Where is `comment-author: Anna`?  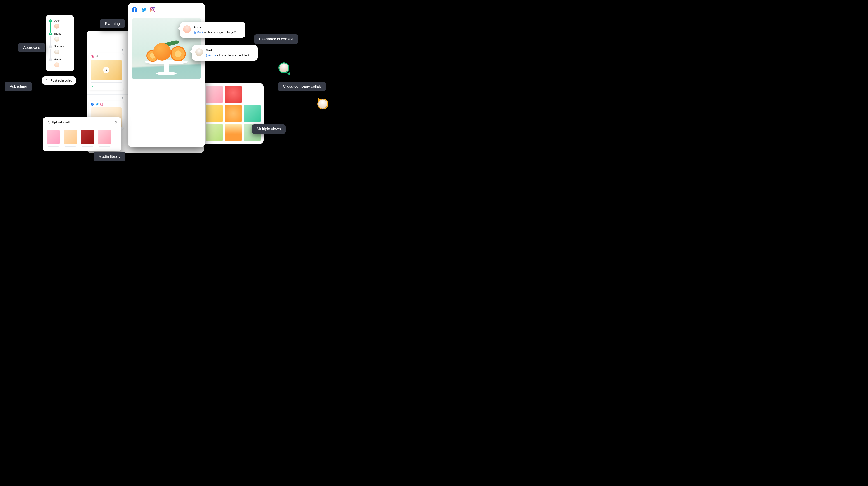 comment-author: Anna is located at coordinates (214, 27).